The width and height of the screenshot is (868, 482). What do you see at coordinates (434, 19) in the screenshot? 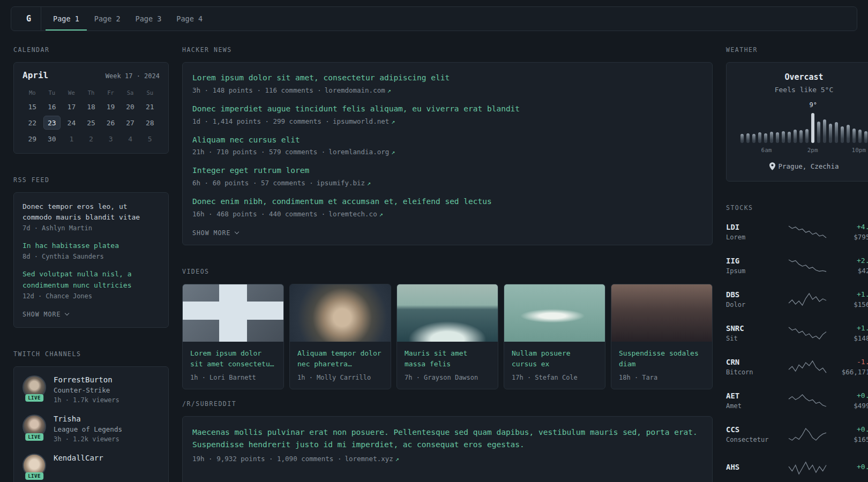
I see `topbar: G Page 1 Page 2 Page 3 Page 4` at bounding box center [434, 19].